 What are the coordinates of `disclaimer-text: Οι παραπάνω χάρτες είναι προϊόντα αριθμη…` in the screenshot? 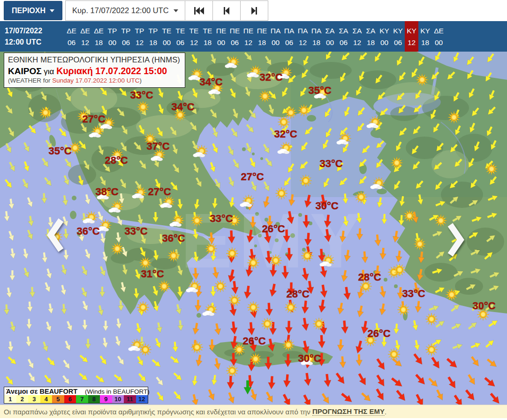 It's located at (158, 412).